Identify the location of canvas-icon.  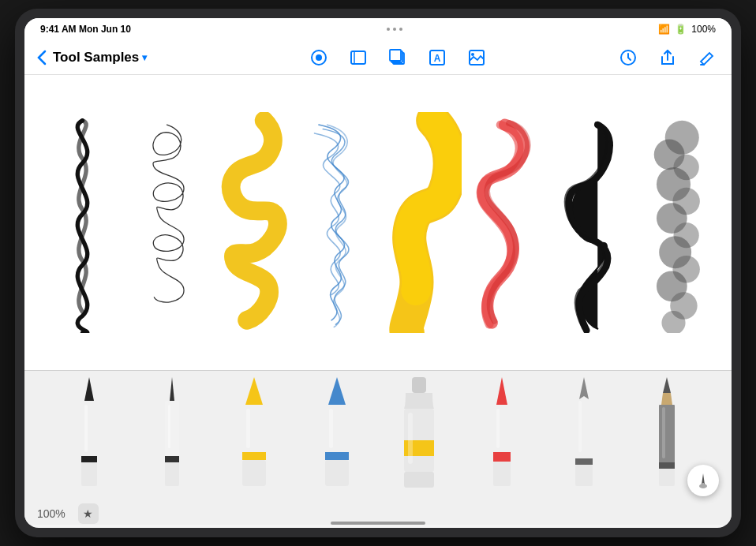
(358, 58).